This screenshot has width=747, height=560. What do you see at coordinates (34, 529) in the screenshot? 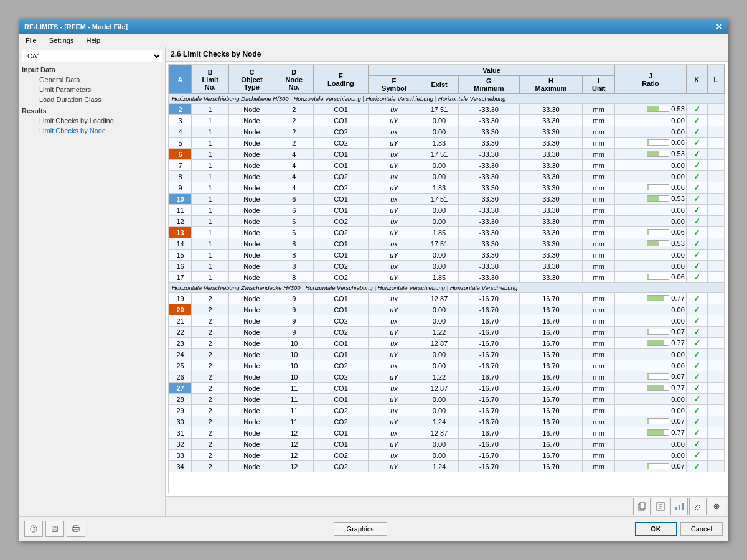
I see `footer-btn-help: ?` at bounding box center [34, 529].